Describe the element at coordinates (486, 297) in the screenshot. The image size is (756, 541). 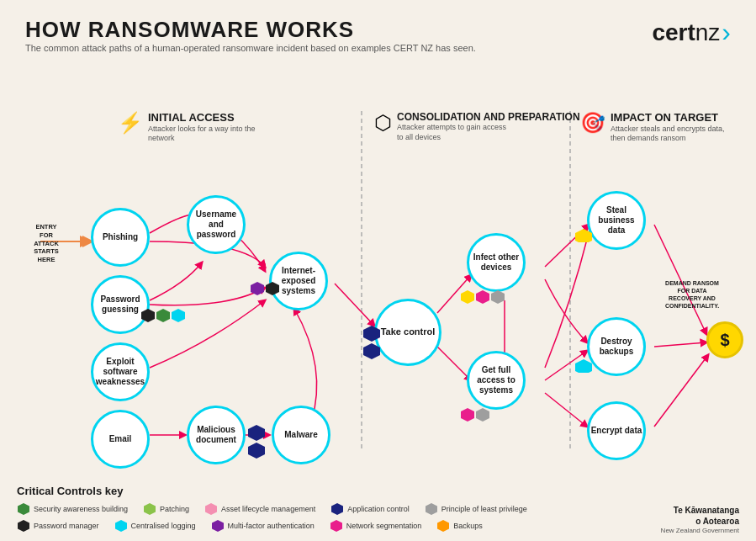
I see `control-hexes-infect` at that location.